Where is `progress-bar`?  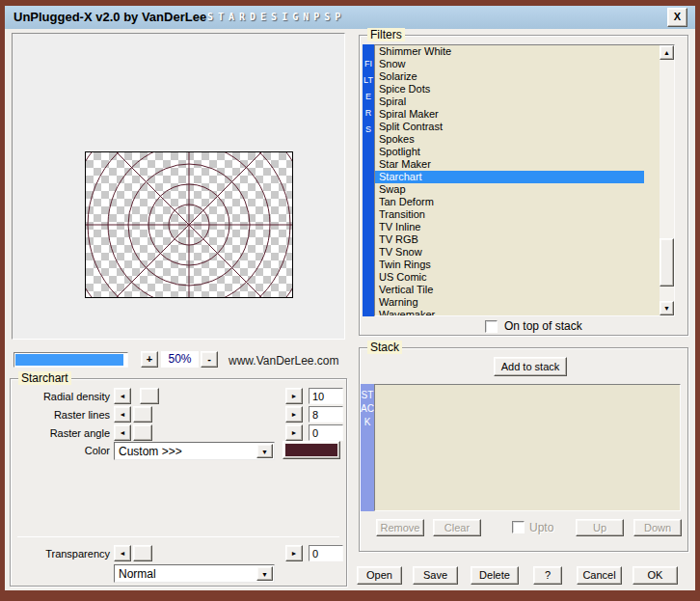 progress-bar is located at coordinates (71, 360).